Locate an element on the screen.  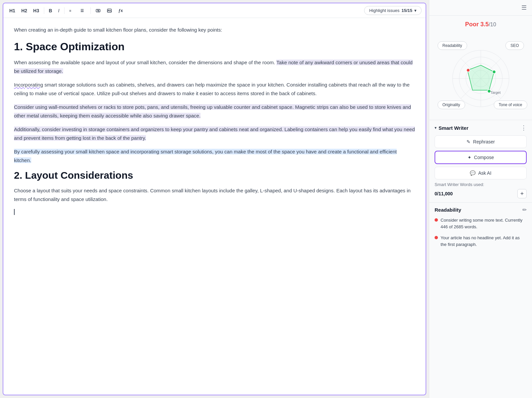
score-denom: /10 is located at coordinates (492, 25).